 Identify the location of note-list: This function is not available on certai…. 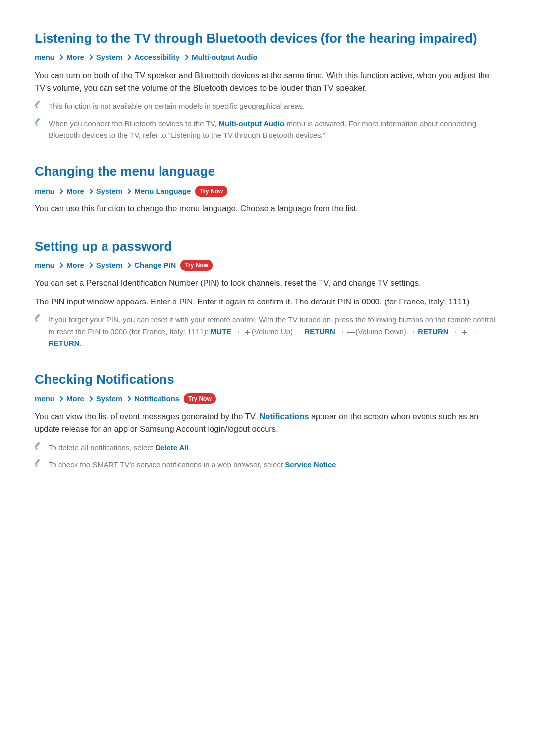
(268, 121).